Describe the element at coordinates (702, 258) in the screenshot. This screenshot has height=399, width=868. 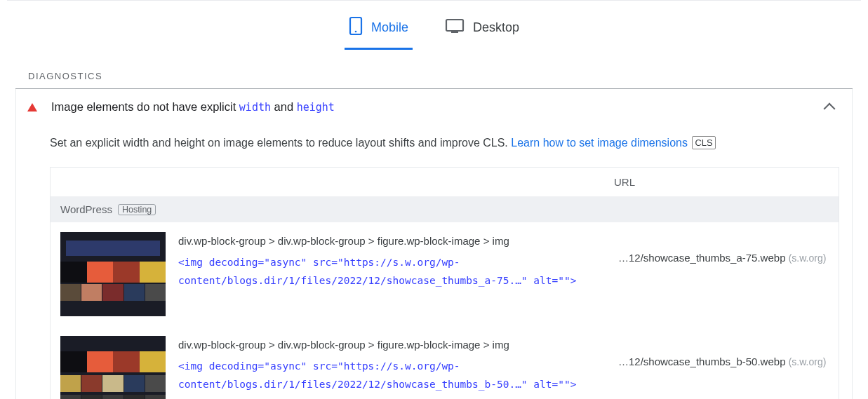
I see `url-link: …12/showcase_thumbs_a-75.webp` at that location.